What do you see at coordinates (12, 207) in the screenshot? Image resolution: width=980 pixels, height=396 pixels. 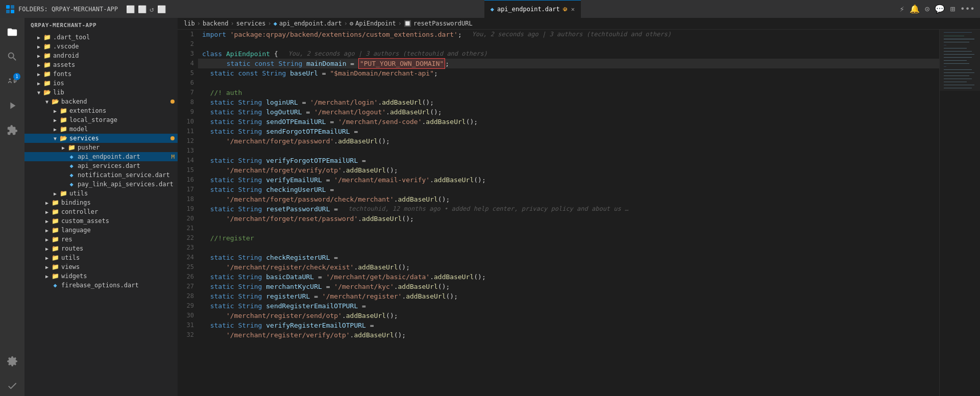 I see `activity-bar: 1` at bounding box center [12, 207].